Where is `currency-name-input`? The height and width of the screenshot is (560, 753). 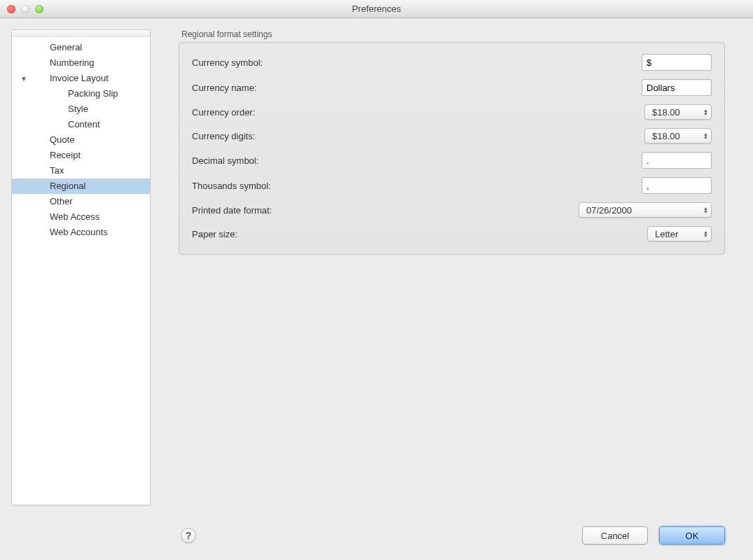
currency-name-input is located at coordinates (677, 88).